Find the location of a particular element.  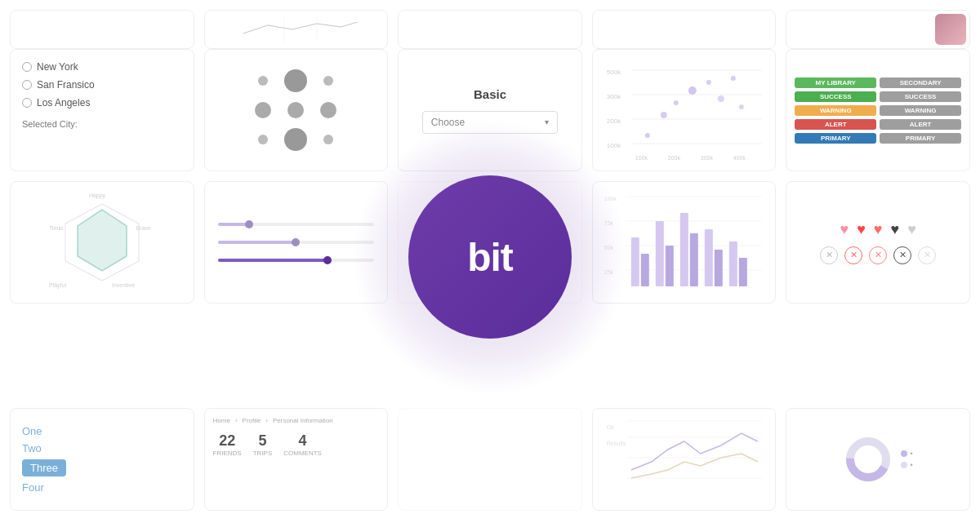

bit-logo-overlay: bit is located at coordinates (490, 257).